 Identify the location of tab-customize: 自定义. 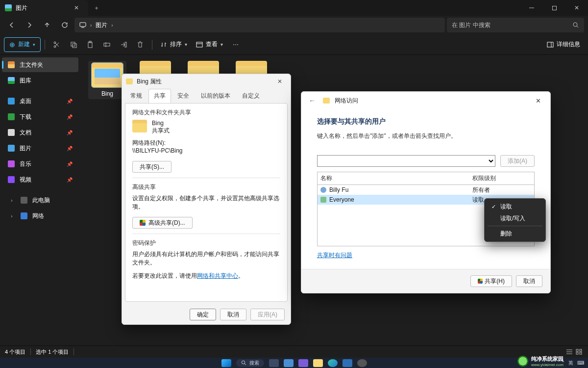
(251, 96).